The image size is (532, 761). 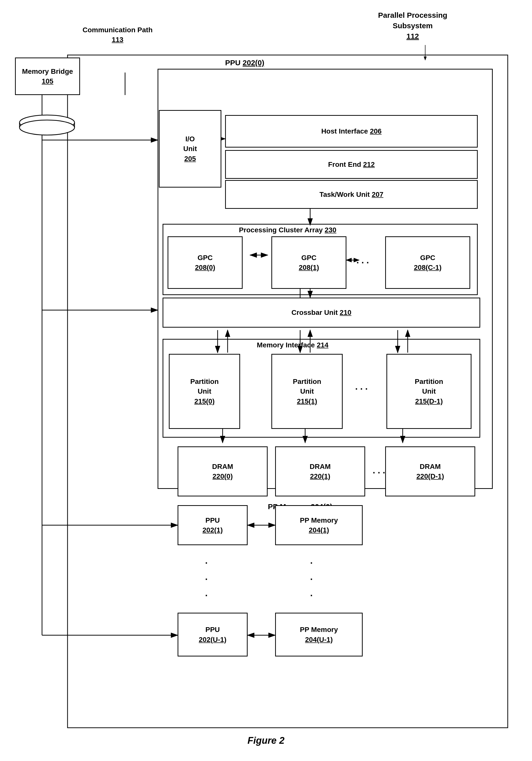 I want to click on pp-memory1-label: PP Memory204(1), so click(x=319, y=525).